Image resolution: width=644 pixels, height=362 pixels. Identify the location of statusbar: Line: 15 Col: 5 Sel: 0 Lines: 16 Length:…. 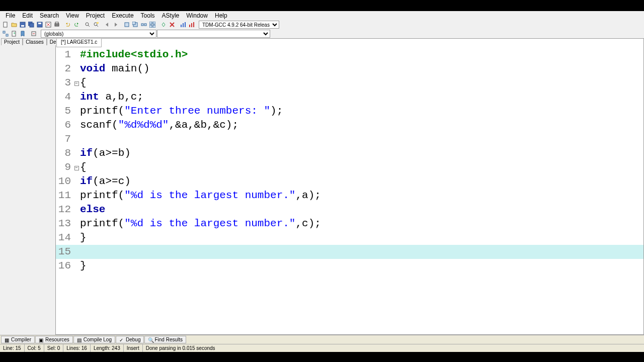
(322, 348).